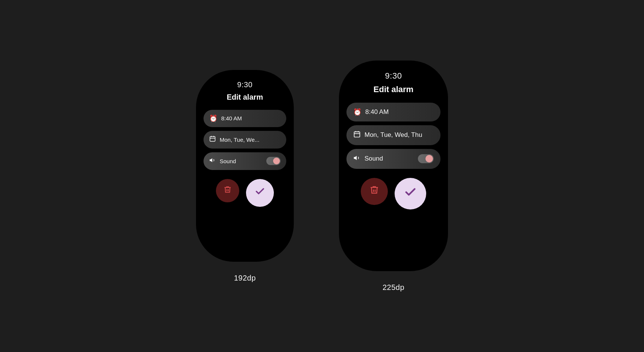 This screenshot has height=352, width=644. Describe the element at coordinates (393, 287) in the screenshot. I see `watch2-label: 225dp` at that location.